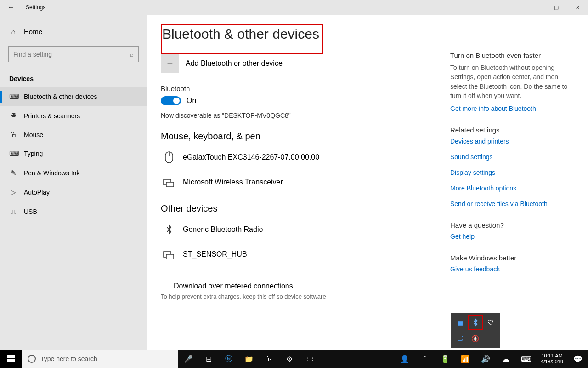 The height and width of the screenshot is (368, 588). What do you see at coordinates (578, 359) in the screenshot?
I see `action-center-icon: 💬` at bounding box center [578, 359].